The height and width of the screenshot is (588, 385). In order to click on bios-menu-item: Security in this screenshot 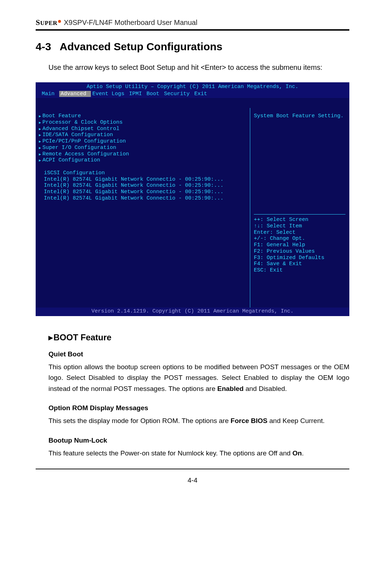, I will do `click(178, 94)`.